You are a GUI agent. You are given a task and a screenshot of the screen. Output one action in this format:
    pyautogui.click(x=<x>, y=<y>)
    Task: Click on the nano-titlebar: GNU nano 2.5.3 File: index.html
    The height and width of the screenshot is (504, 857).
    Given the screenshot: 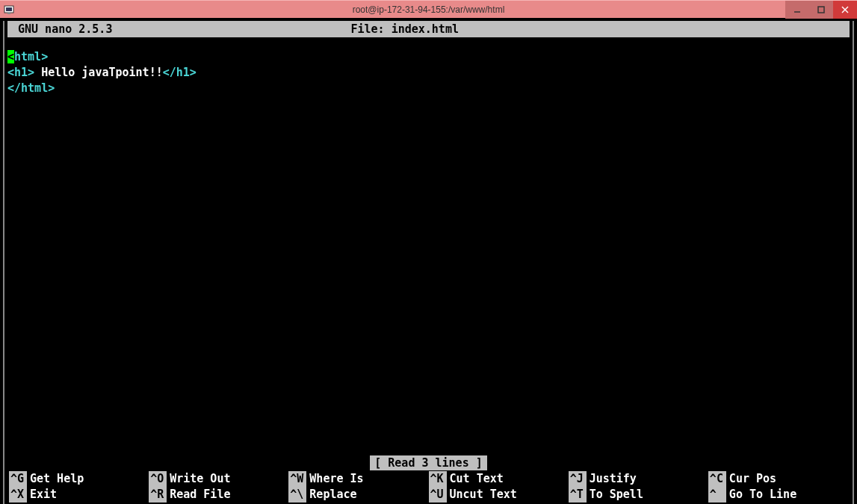 What is the action you would take?
    pyautogui.click(x=429, y=29)
    